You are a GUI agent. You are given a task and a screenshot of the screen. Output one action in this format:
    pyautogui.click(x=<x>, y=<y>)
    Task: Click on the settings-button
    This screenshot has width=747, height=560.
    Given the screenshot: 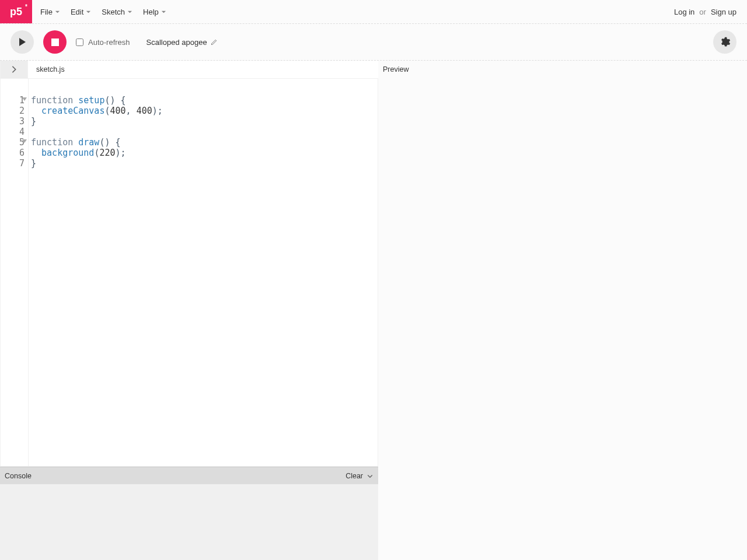 What is the action you would take?
    pyautogui.click(x=725, y=42)
    